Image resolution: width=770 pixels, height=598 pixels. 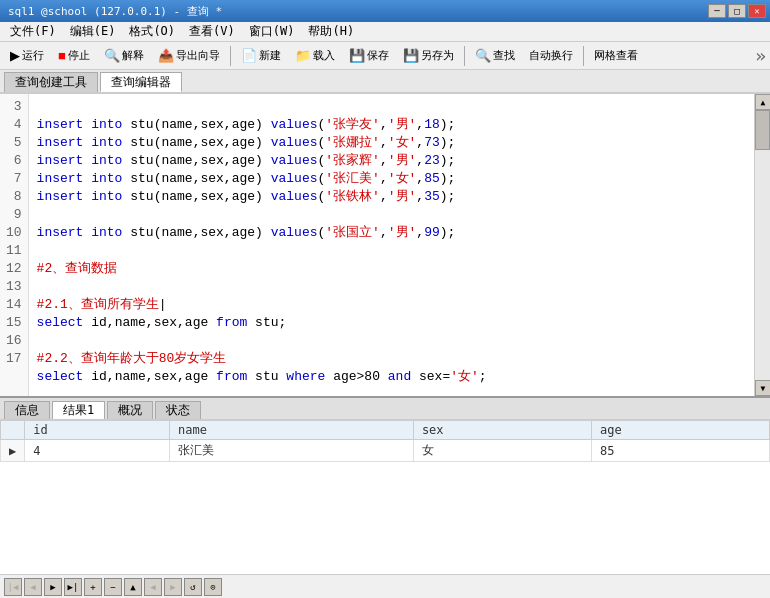 What do you see at coordinates (113, 587) in the screenshot?
I see `nav-delete: −` at bounding box center [113, 587].